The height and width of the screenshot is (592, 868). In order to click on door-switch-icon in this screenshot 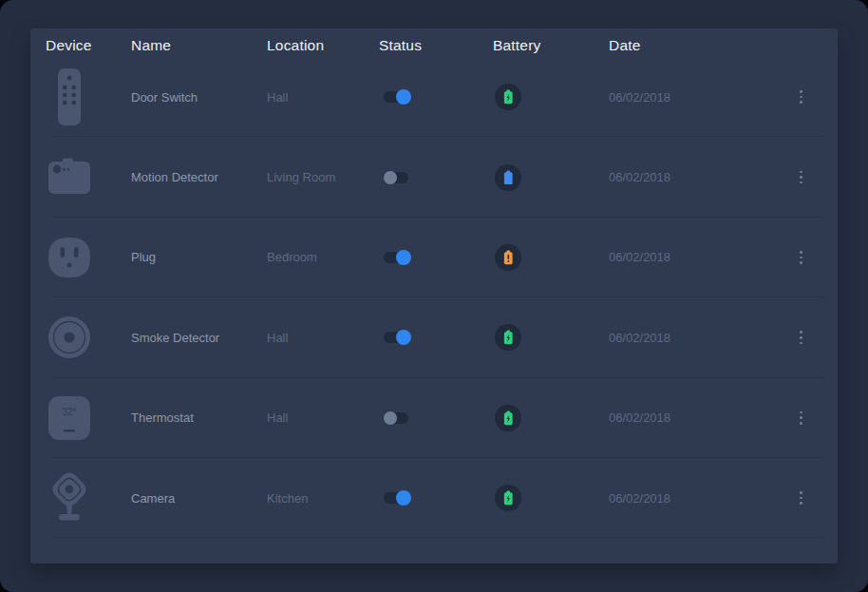, I will do `click(88, 97)`.